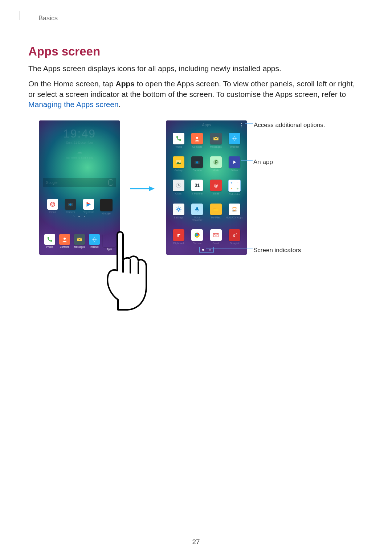 Image resolution: width=392 pixels, height=554 pixels. I want to click on header-rule, so click(17, 11).